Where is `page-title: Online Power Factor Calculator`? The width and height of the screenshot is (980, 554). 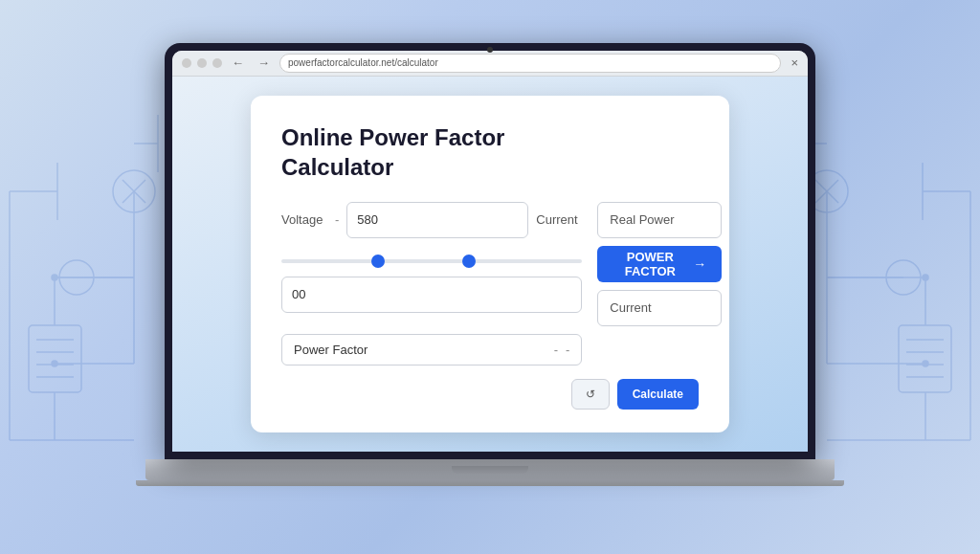
page-title: Online Power Factor Calculator is located at coordinates (490, 152).